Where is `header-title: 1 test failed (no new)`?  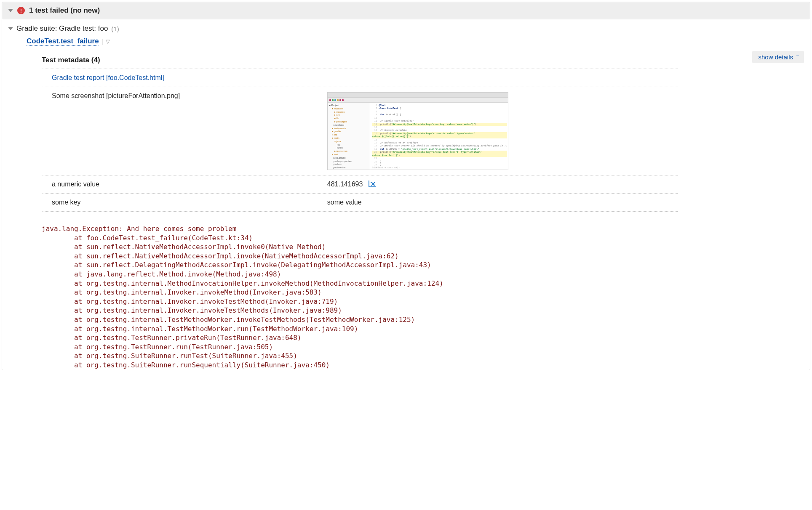 header-title: 1 test failed (no new) is located at coordinates (64, 11).